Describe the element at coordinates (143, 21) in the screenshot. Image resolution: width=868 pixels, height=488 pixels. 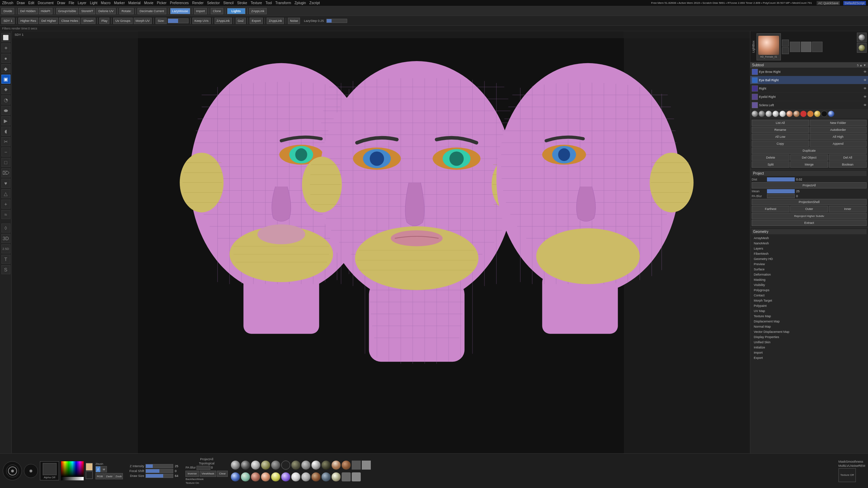
I see `morph-uv-btn: Morph UV` at that location.